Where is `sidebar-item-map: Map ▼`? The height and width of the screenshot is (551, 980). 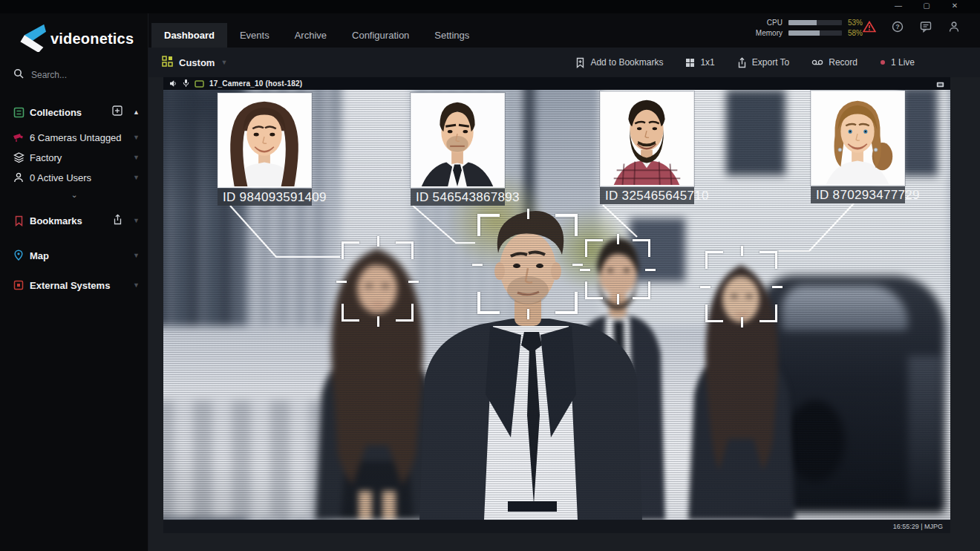 sidebar-item-map: Map ▼ is located at coordinates (74, 255).